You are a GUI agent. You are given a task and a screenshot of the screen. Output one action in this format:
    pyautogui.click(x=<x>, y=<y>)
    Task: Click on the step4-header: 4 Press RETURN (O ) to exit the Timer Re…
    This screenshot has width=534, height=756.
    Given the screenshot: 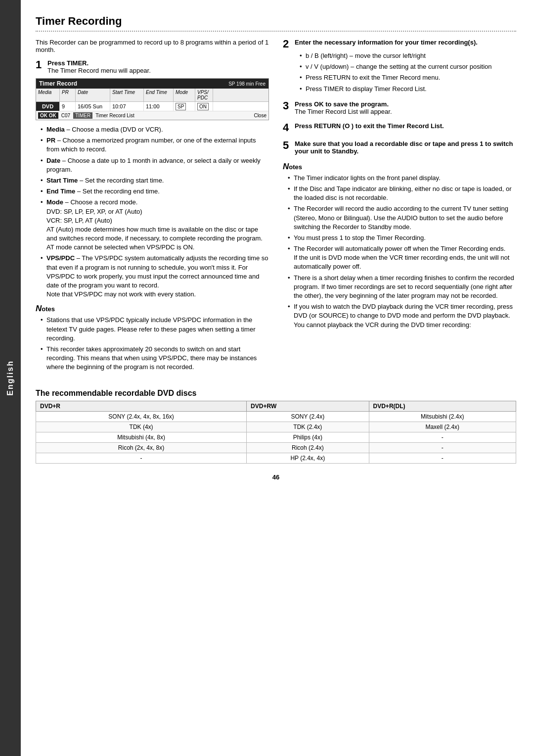 What is the action you would take?
    pyautogui.click(x=400, y=128)
    